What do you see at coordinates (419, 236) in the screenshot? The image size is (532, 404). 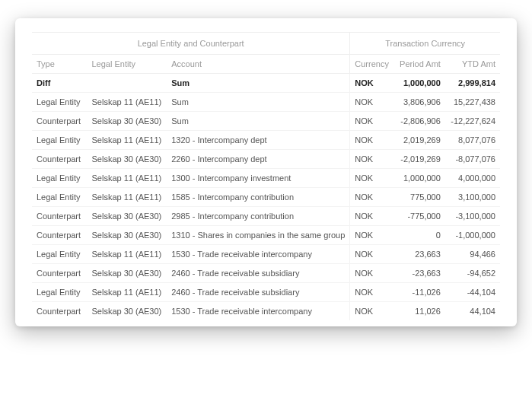 I see `cell-period-amt: 0` at bounding box center [419, 236].